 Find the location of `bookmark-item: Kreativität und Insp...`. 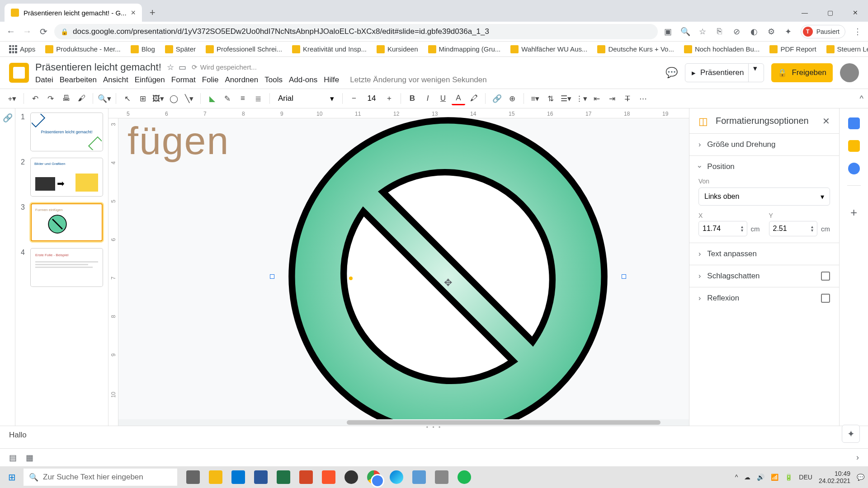

bookmark-item: Kreativität und Insp... is located at coordinates (329, 49).